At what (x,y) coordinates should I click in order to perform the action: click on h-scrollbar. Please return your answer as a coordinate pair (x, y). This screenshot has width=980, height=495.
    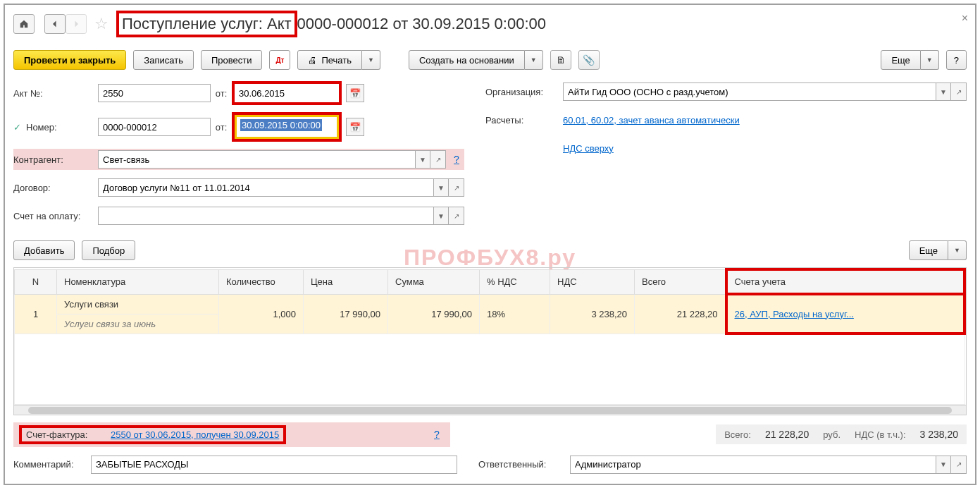
    Looking at the image, I should click on (490, 410).